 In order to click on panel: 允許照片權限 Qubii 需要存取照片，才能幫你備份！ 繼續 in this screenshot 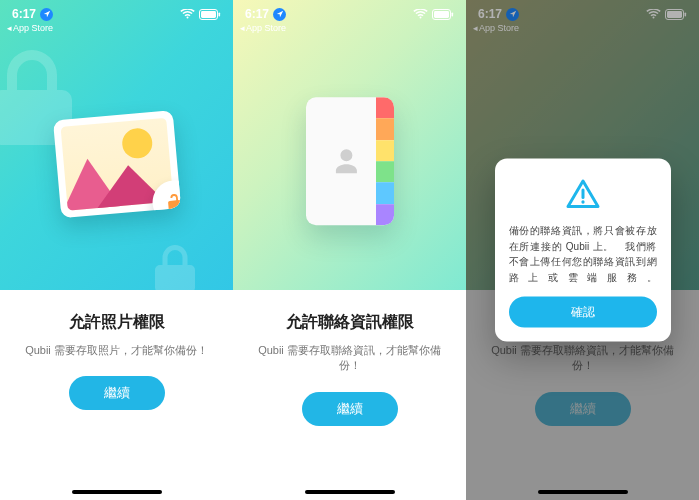, I will do `click(116, 395)`.